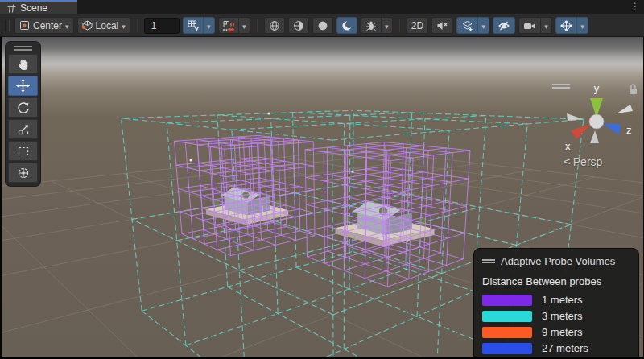 This screenshot has height=359, width=644. What do you see at coordinates (546, 26) in the screenshot?
I see `camera-settings-dropdown` at bounding box center [546, 26].